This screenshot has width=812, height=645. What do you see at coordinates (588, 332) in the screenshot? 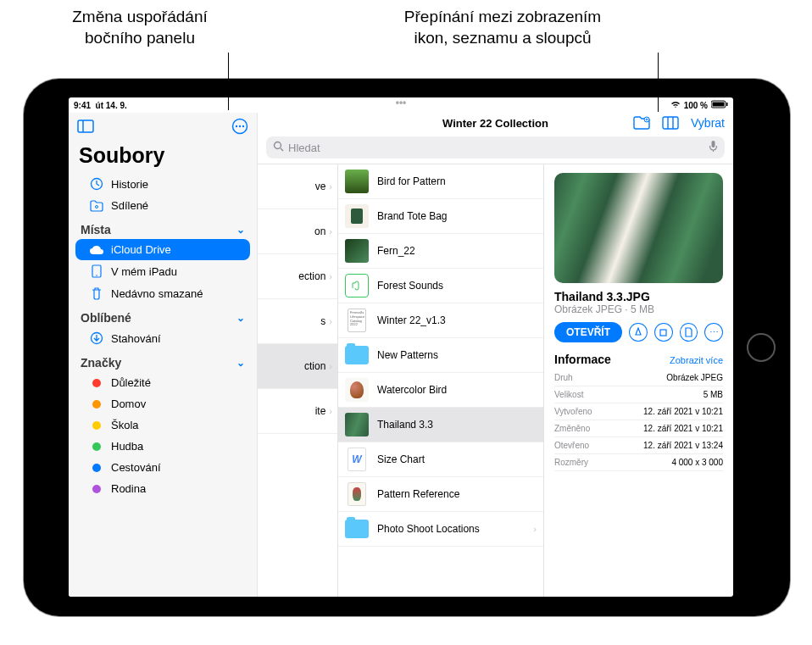
I see `open-button: OTEVŘÍT` at bounding box center [588, 332].